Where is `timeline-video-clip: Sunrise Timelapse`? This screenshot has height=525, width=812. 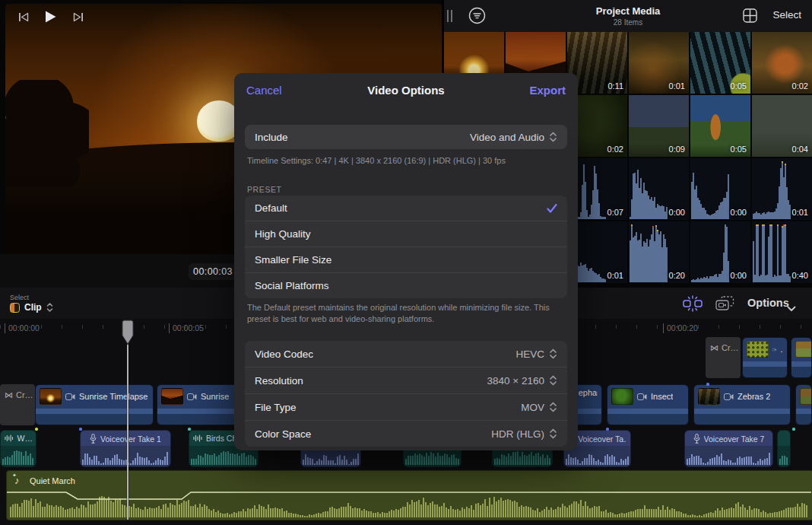
timeline-video-clip: Sunrise Timelapse is located at coordinates (94, 405).